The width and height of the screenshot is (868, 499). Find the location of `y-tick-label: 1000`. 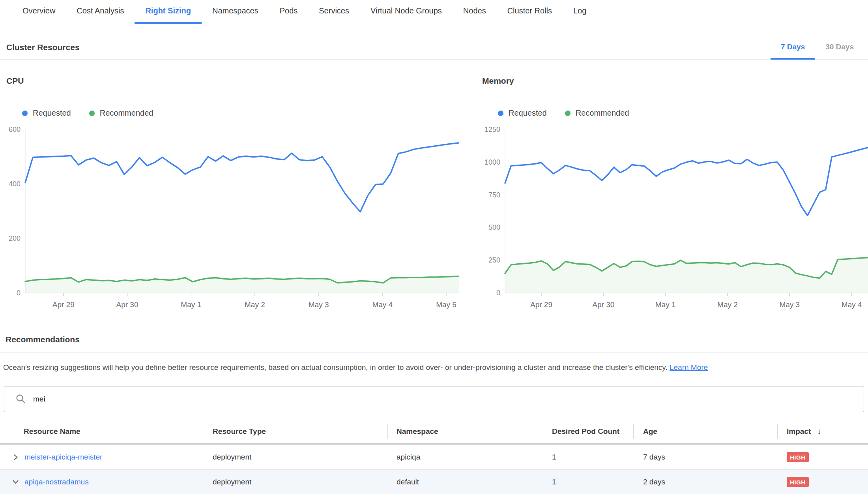

y-tick-label: 1000 is located at coordinates (492, 162).